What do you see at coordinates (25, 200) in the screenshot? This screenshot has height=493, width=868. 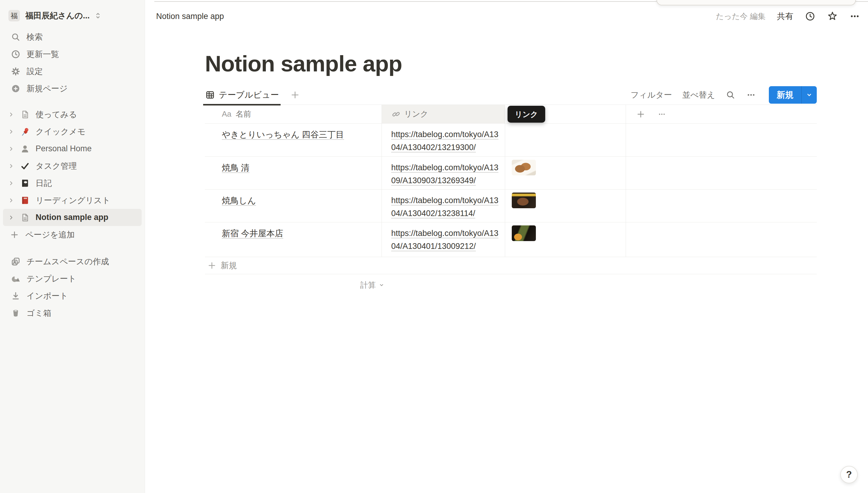 I see `red-book-icon` at bounding box center [25, 200].